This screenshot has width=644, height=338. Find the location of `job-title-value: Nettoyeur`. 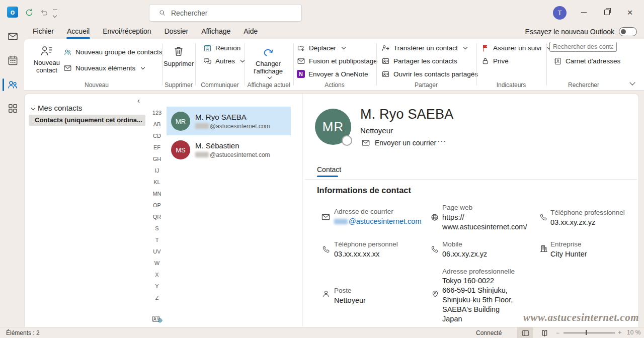

job-title-value: Nettoyeur is located at coordinates (350, 300).